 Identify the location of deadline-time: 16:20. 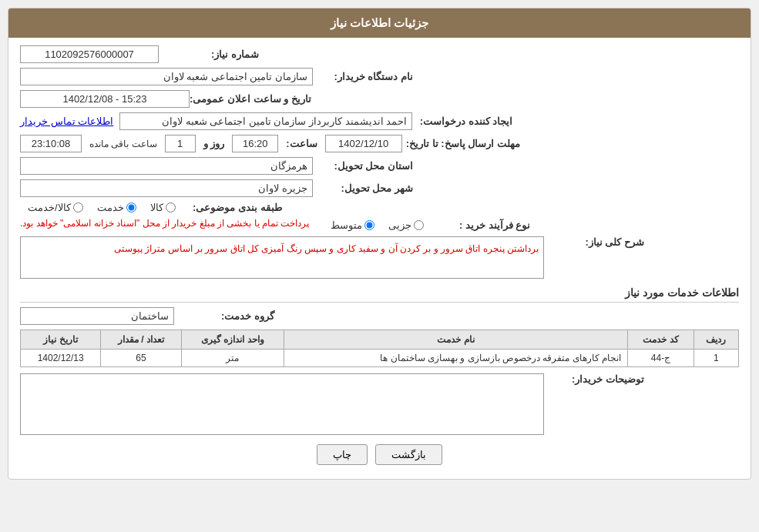
(255, 143).